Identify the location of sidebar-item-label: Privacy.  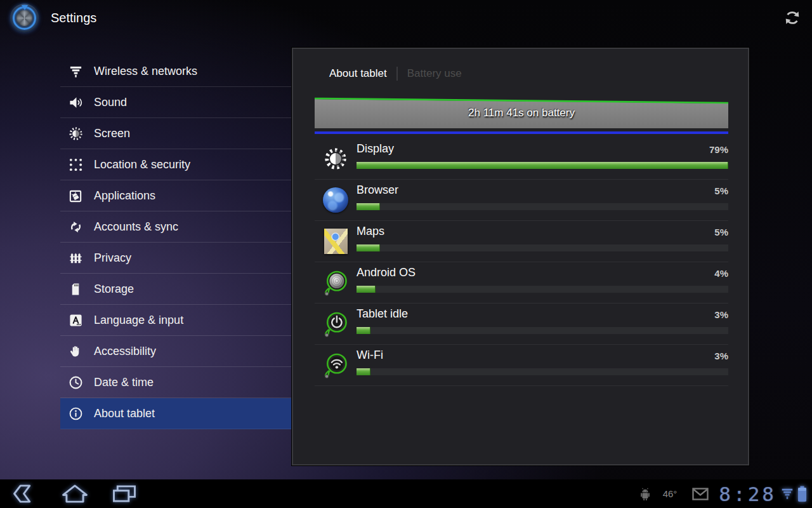
(113, 258).